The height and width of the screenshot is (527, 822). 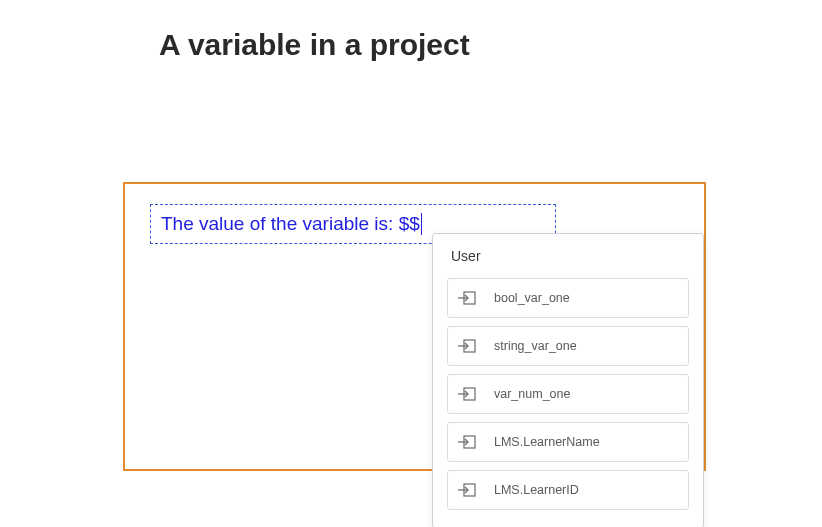 What do you see at coordinates (422, 224) in the screenshot?
I see `text-caret` at bounding box center [422, 224].